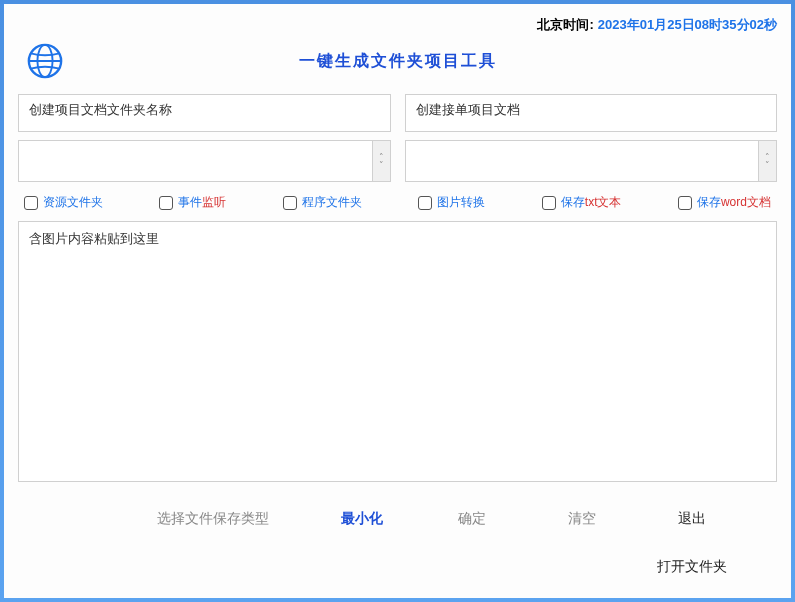 The width and height of the screenshot is (795, 602). What do you see at coordinates (472, 519) in the screenshot?
I see `confirm-button: 确定` at bounding box center [472, 519].